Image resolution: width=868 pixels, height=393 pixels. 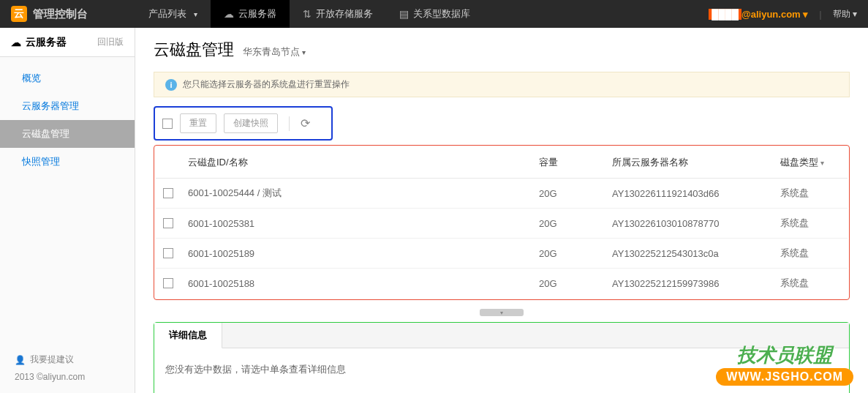 I want to click on col-disk-id: 云磁盘ID/名称, so click(x=356, y=162).